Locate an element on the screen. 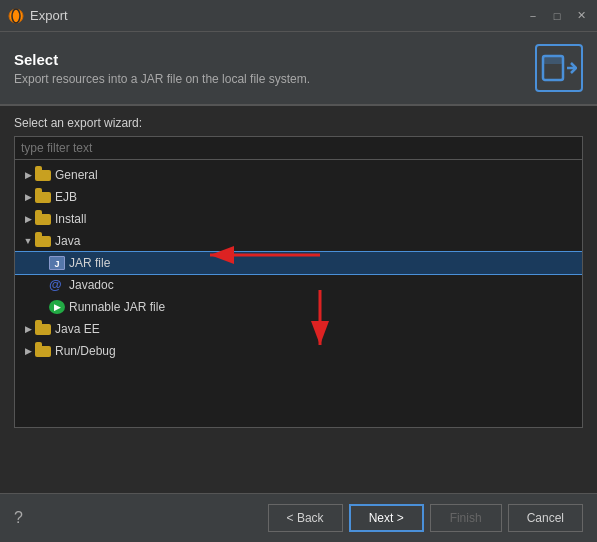  page-title: Select is located at coordinates (162, 60).